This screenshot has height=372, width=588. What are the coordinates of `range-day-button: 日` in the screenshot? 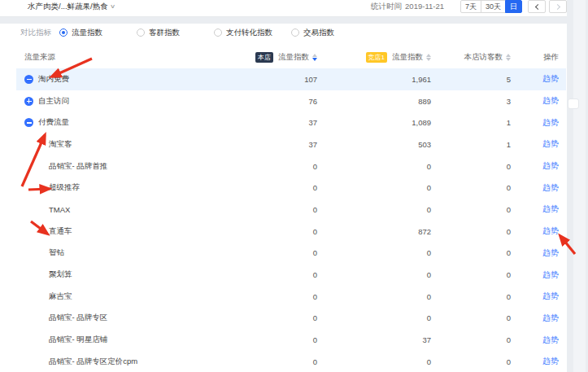 It's located at (514, 7).